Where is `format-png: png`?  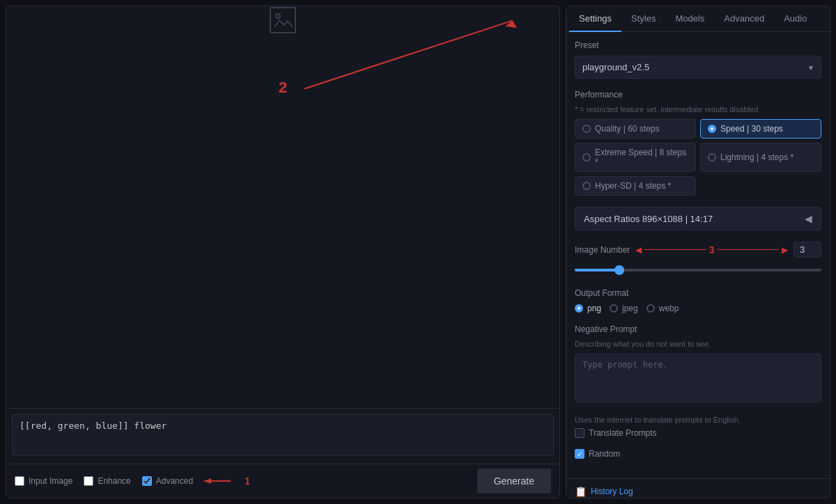
format-png: png is located at coordinates (588, 308).